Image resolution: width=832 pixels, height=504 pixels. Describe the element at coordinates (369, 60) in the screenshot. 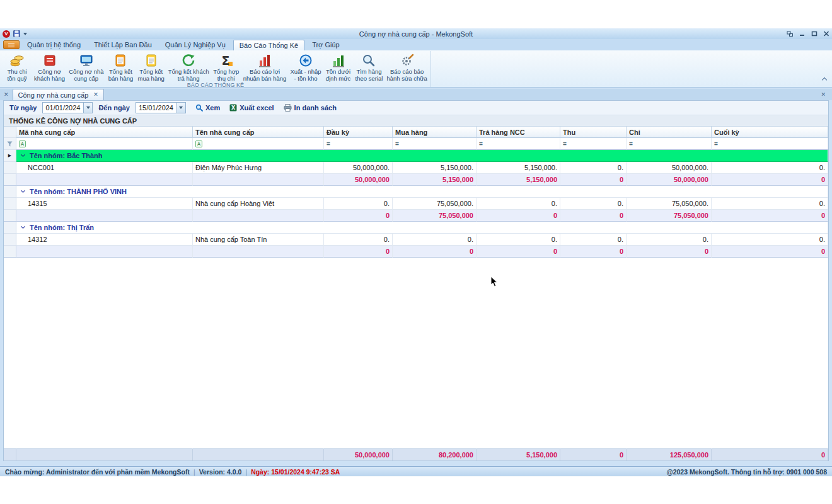

I see `serial-search-icon` at that location.